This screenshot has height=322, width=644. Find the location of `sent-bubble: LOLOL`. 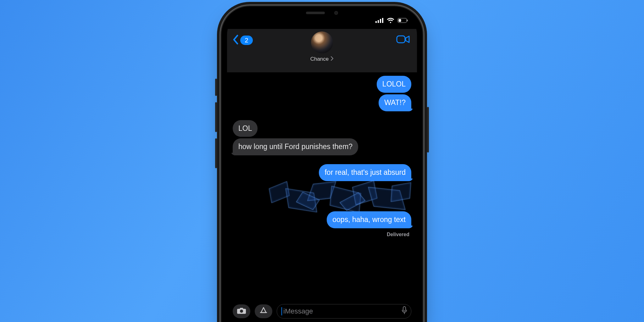

sent-bubble: LOLOL is located at coordinates (394, 84).